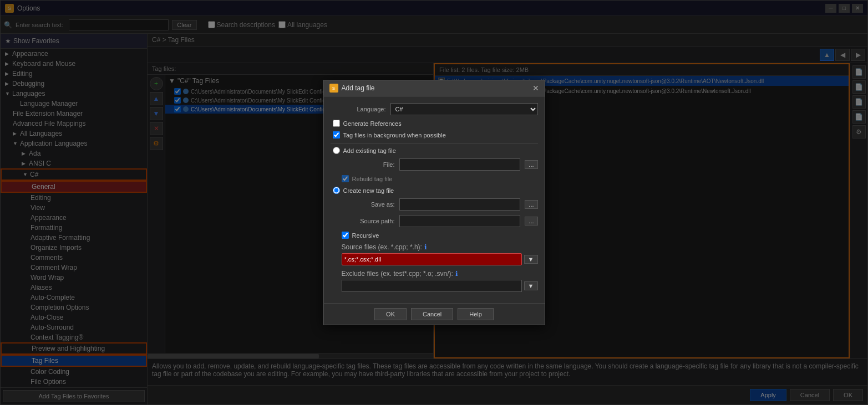 The height and width of the screenshot is (405, 868). What do you see at coordinates (464, 109) in the screenshot?
I see `language-select: C#` at bounding box center [464, 109].